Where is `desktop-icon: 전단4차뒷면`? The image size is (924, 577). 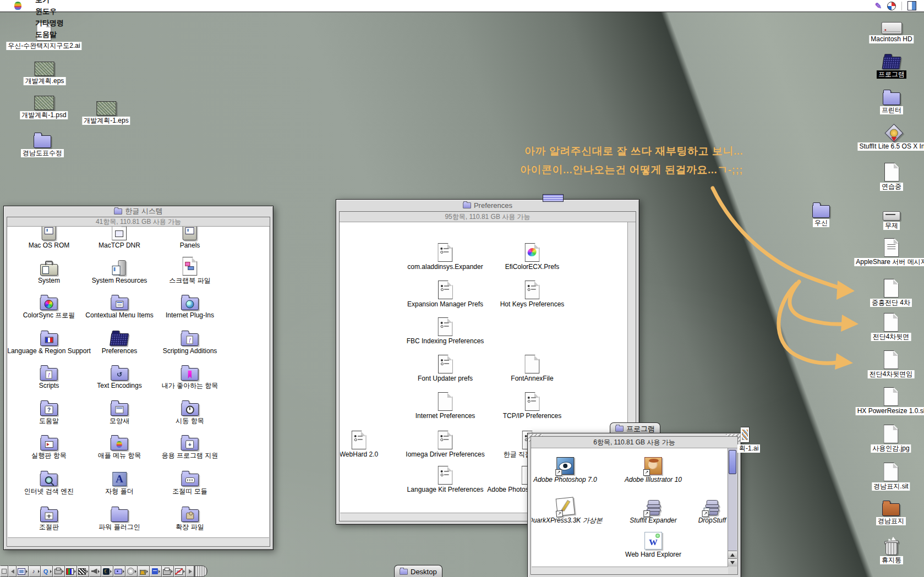 desktop-icon: 전단4차뒷면 is located at coordinates (892, 327).